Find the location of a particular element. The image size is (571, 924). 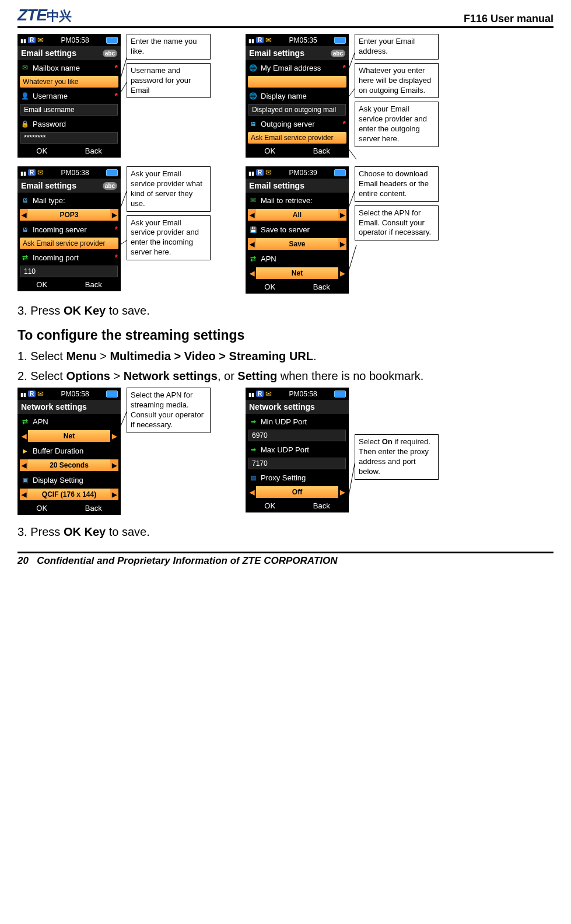

screenshot-row-3: RPM05:58 Network settings APN ◀Net▶ Buff… is located at coordinates (286, 451).